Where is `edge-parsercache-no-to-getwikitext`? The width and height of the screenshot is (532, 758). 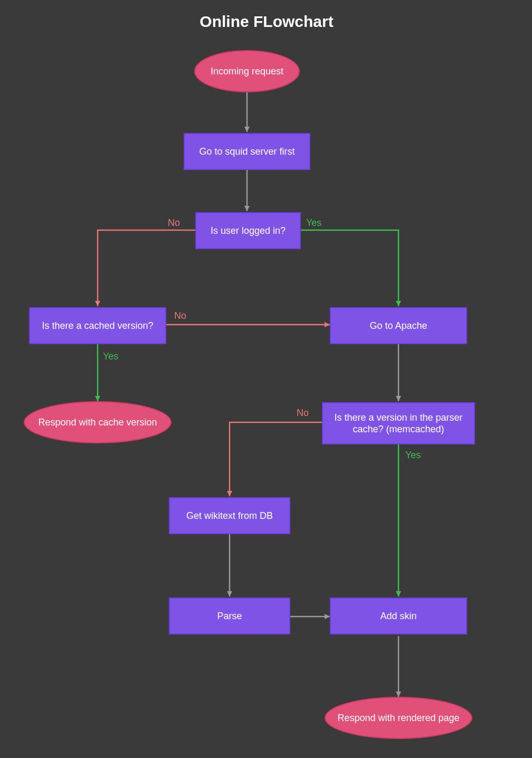
edge-parsercache-no-to-getwikitext is located at coordinates (276, 459).